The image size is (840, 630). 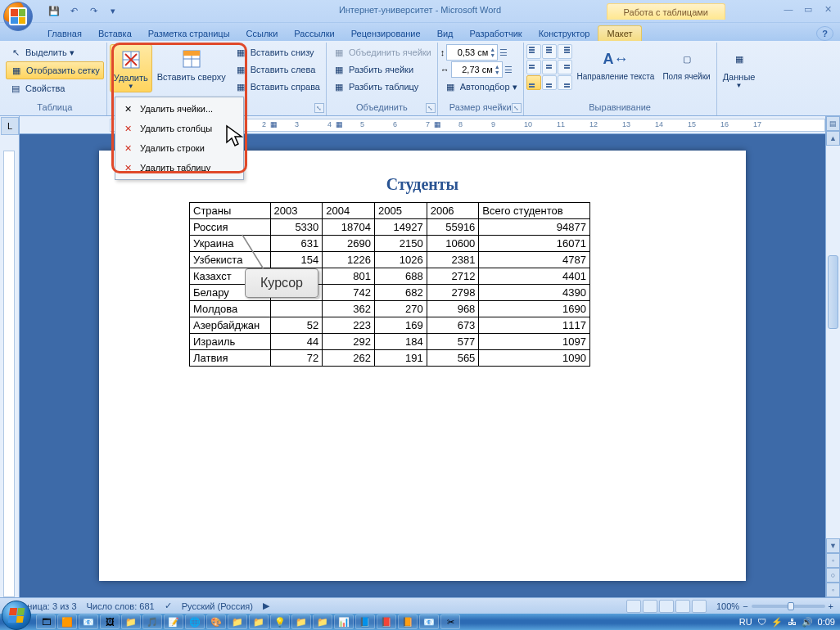 I want to click on tab-view: Вид, so click(x=445, y=34).